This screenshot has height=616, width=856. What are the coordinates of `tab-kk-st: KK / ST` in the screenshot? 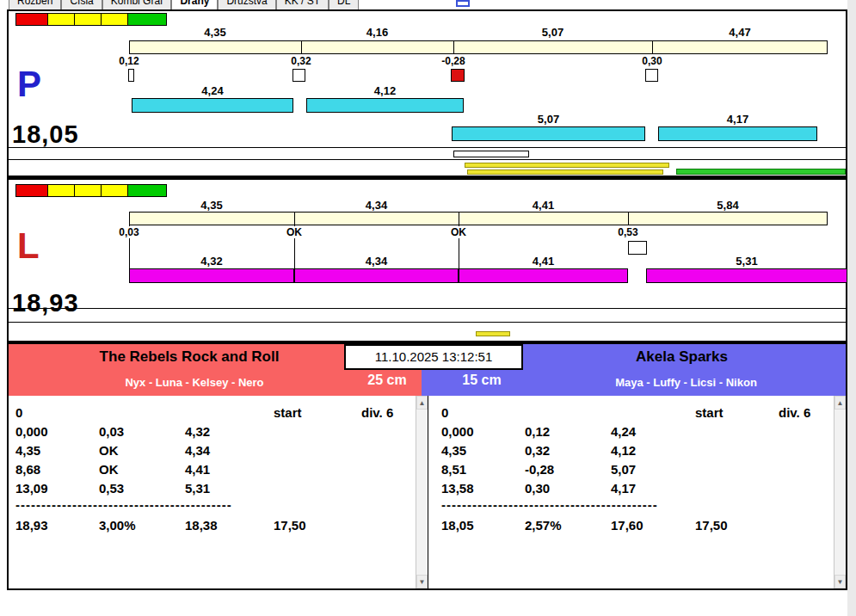 It's located at (303, 5).